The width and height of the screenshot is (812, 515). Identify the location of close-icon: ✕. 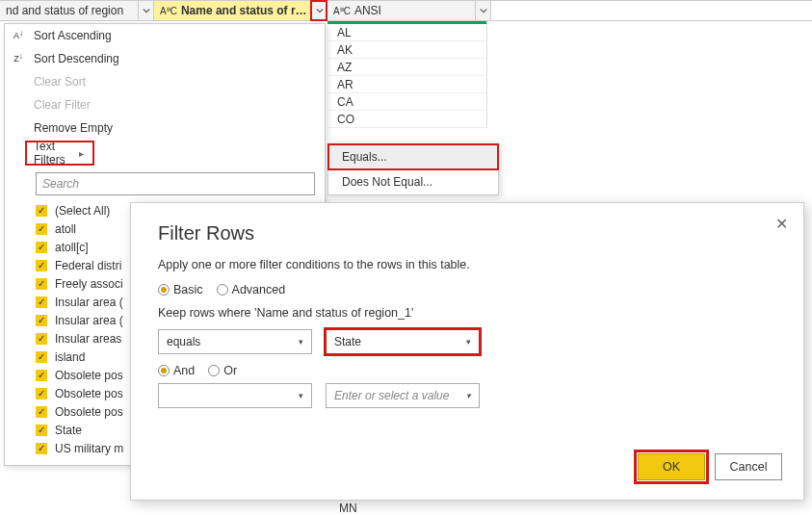
(782, 223).